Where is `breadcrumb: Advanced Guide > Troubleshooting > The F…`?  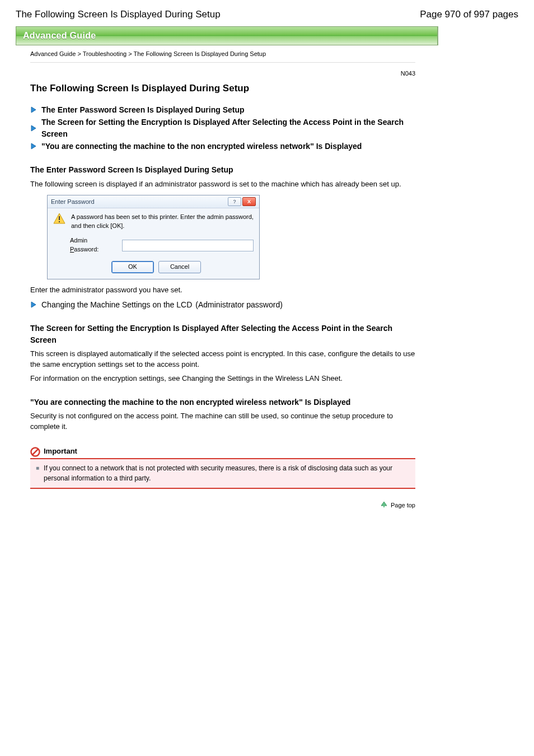
breadcrumb: Advanced Guide > Troubleshooting > The F… is located at coordinates (223, 54).